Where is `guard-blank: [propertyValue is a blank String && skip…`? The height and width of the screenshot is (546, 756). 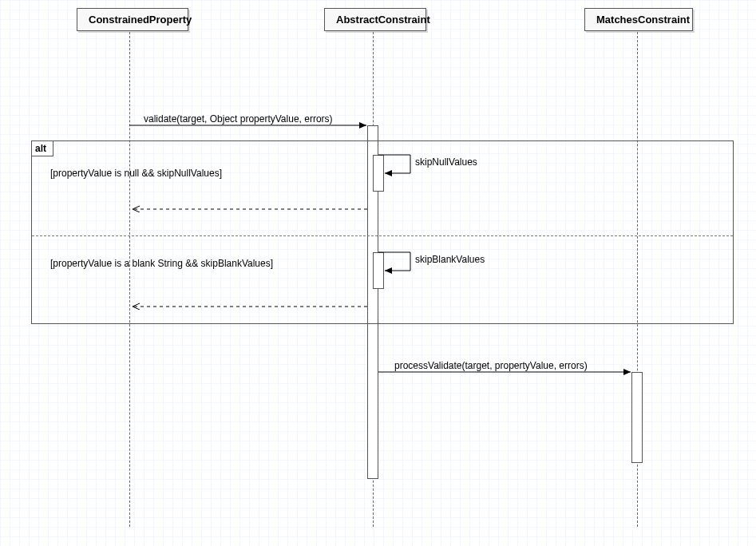
guard-blank: [propertyValue is a blank String && skip… is located at coordinates (161, 263).